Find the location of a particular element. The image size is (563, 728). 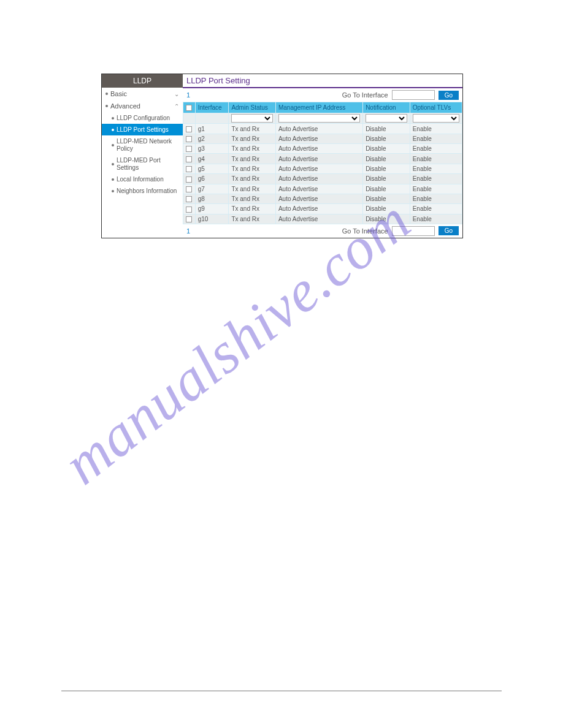

select-all-checkbox is located at coordinates (189, 108).